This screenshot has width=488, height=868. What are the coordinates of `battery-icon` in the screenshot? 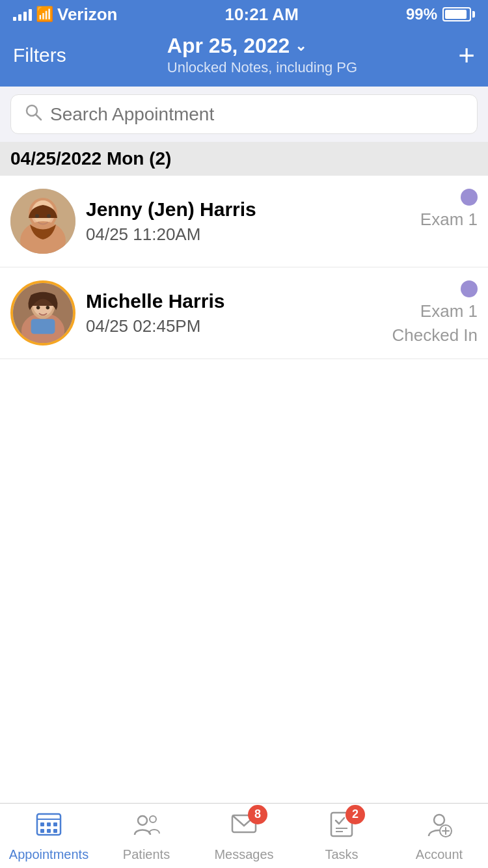 It's located at (459, 14).